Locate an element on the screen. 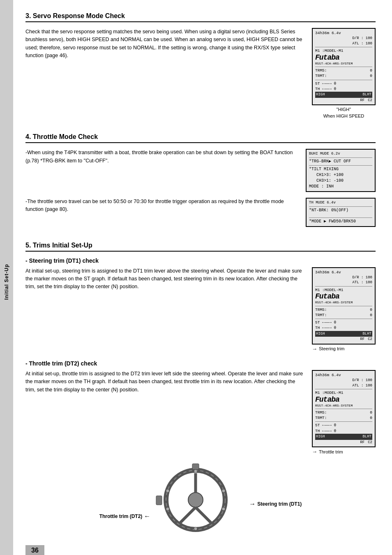 The height and width of the screenshot is (555, 392). lcd-highlight: HIGHBLHT is located at coordinates (344, 95).